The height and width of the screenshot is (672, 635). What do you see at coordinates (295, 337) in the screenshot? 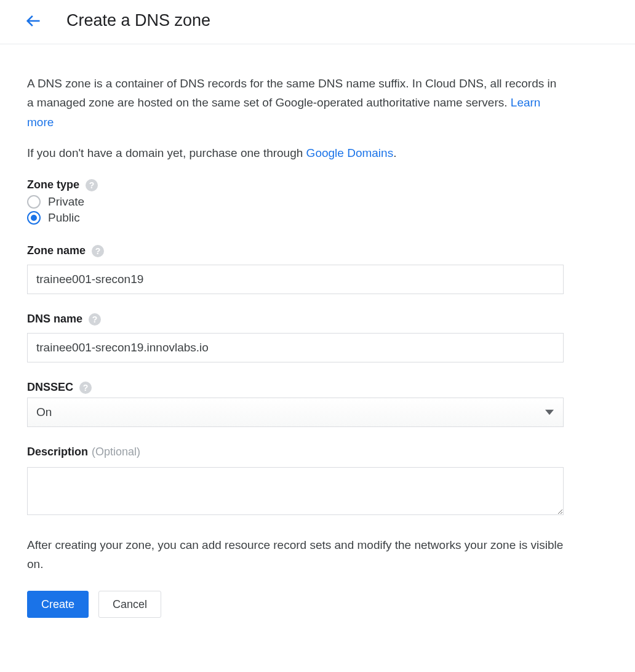
I see `dns-name-section: DNS name ?` at bounding box center [295, 337].